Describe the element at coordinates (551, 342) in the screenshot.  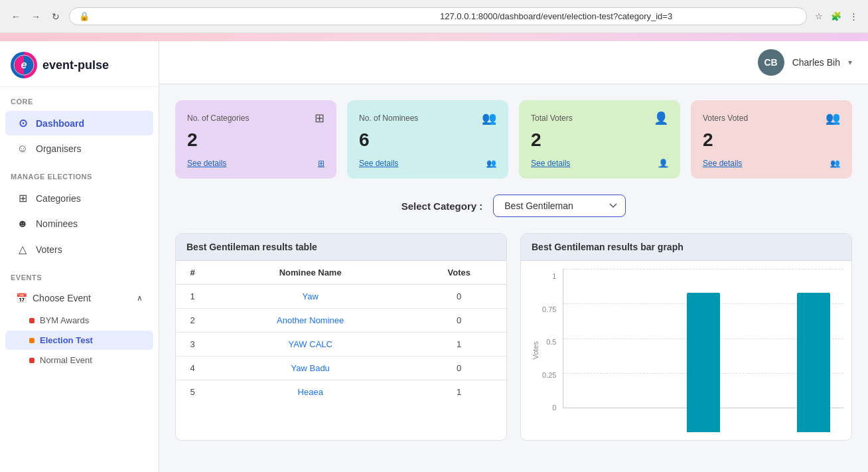
I see `y-label-05: 0.5` at that location.